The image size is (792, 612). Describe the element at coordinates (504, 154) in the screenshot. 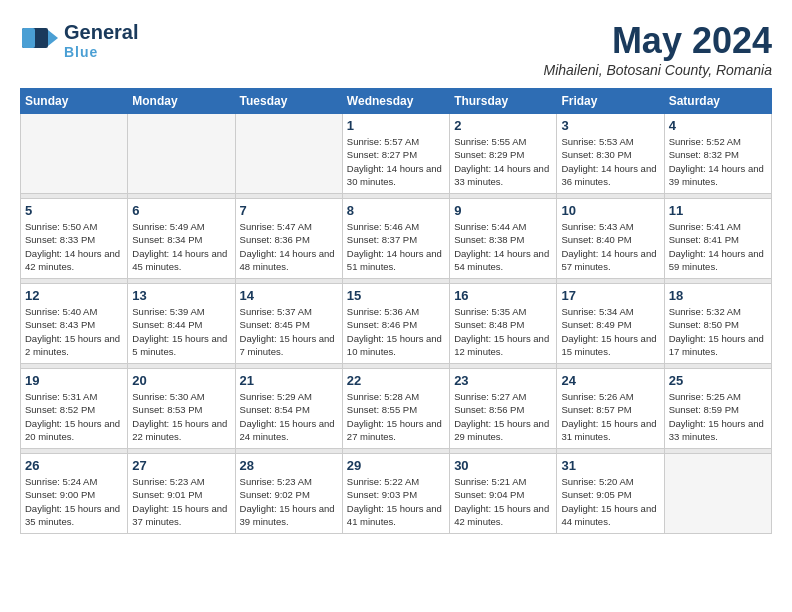

I see `table-row: 2Sunrise: 5:55 AM Sunset: 8:29 PM Daylig…` at that location.